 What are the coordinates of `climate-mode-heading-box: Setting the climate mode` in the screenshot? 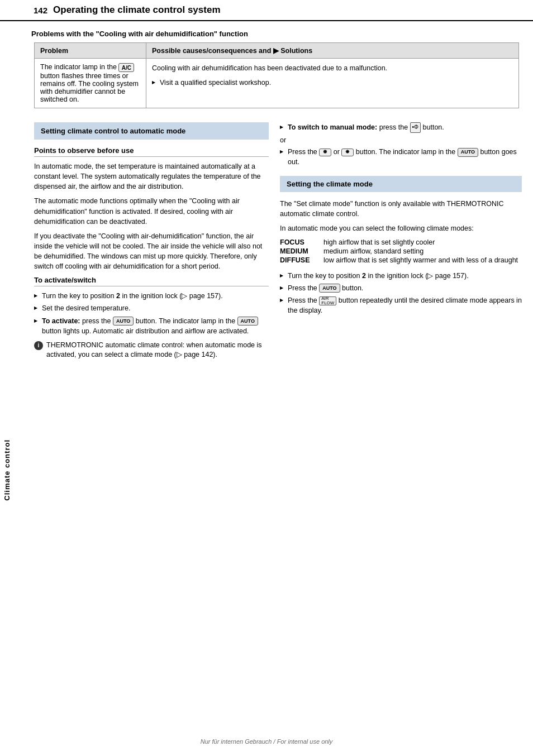 It's located at (401, 184).